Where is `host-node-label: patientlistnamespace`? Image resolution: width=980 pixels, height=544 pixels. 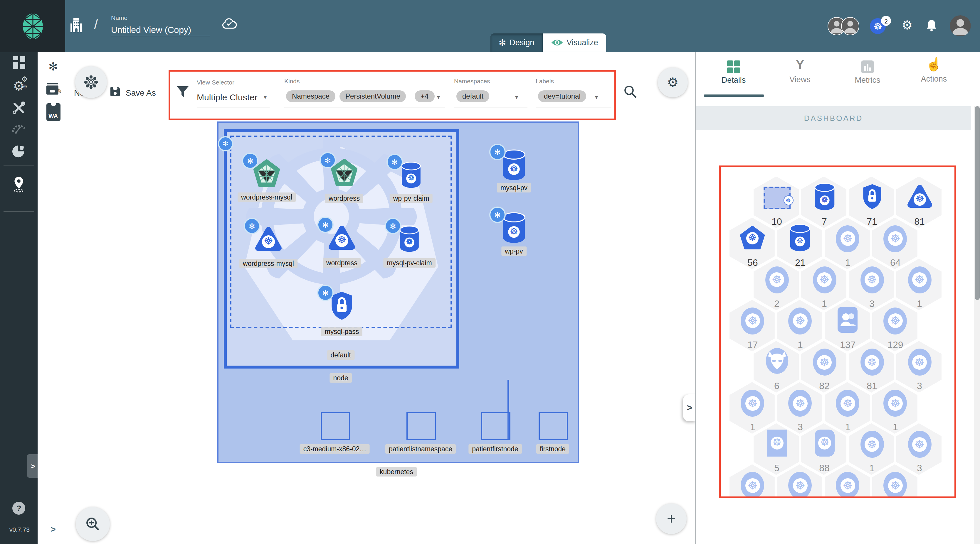 host-node-label: patientlistnamespace is located at coordinates (421, 449).